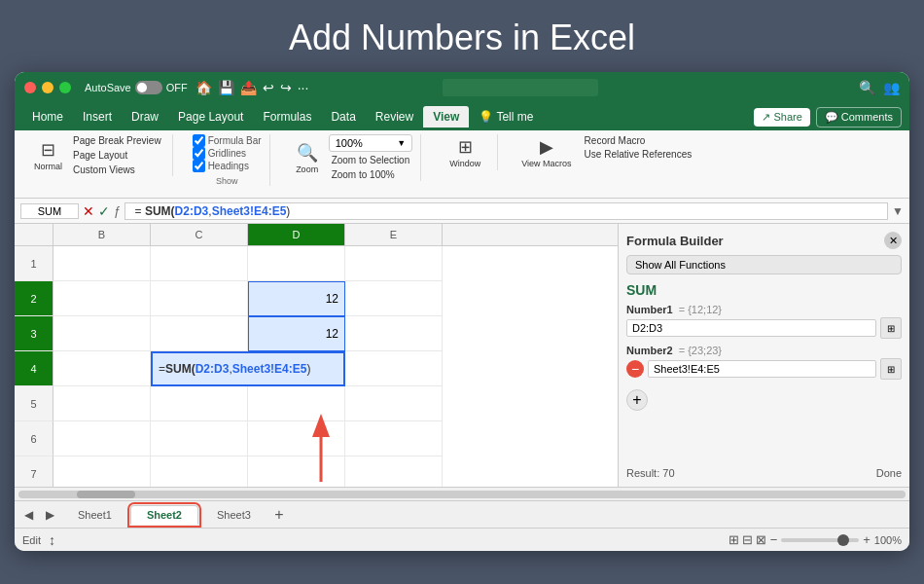 The height and width of the screenshot is (584, 924). Describe the element at coordinates (145, 117) in the screenshot. I see `tab-draw: Draw` at that location.